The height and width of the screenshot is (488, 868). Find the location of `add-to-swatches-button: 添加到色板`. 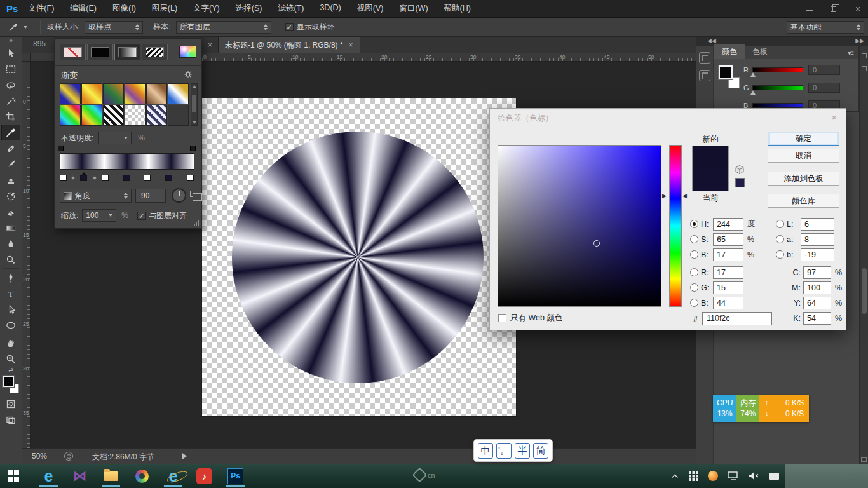

add-to-swatches-button: 添加到色板 is located at coordinates (803, 179).